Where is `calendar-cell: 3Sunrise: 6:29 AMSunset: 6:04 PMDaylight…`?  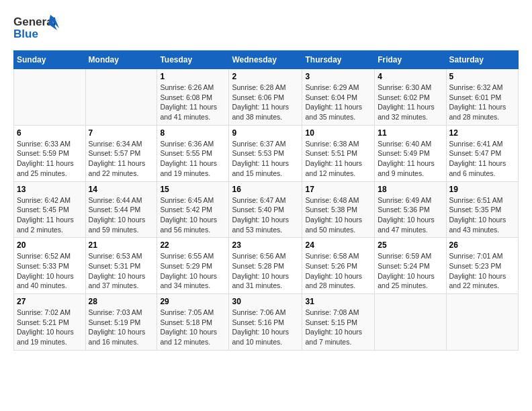
calendar-cell: 3Sunrise: 6:29 AMSunset: 6:04 PMDaylight… is located at coordinates (339, 97).